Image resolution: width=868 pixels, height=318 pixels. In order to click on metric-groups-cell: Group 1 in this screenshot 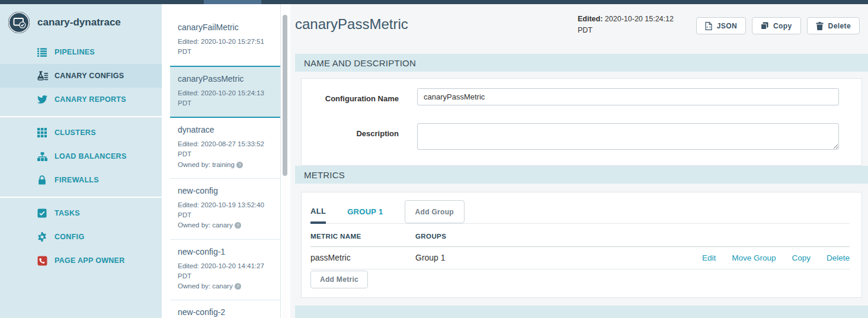, I will do `click(430, 258)`.